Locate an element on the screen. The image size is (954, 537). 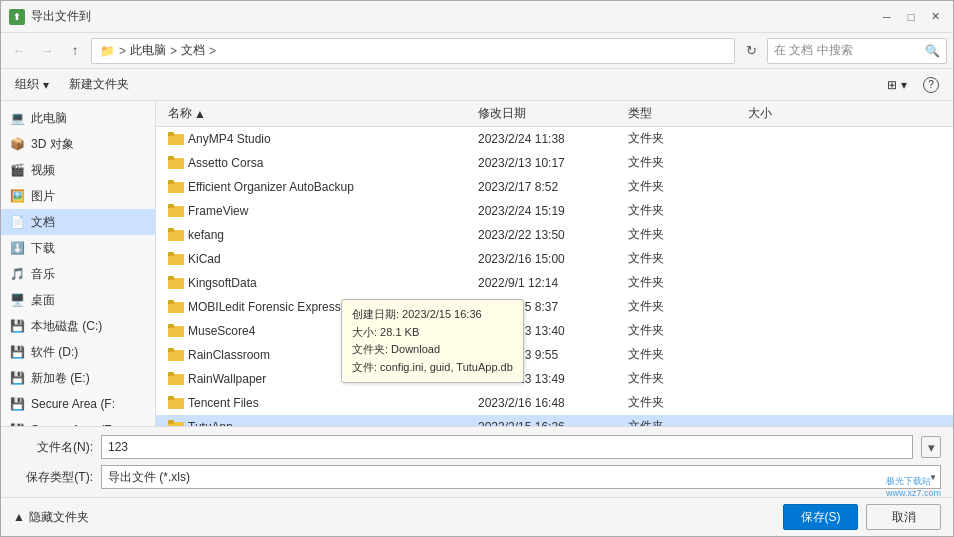
organize-button: 组织 ▾ is located at coordinates (32, 84).